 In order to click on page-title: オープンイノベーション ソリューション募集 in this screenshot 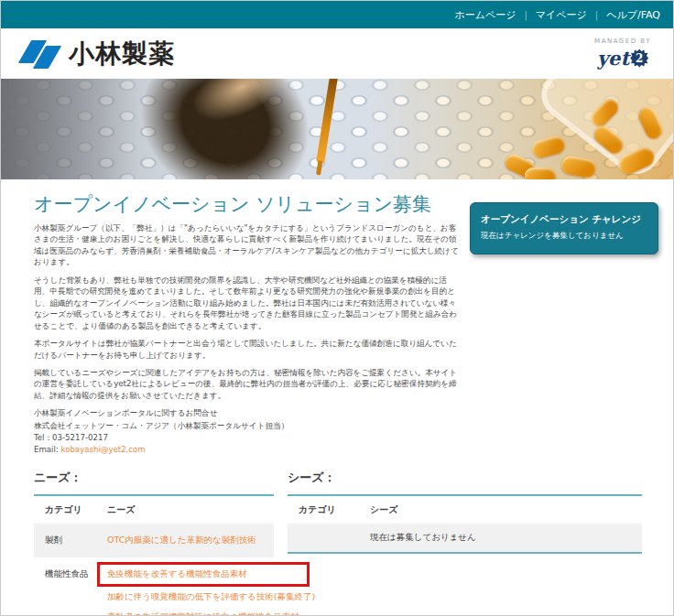, I will do `click(249, 204)`.